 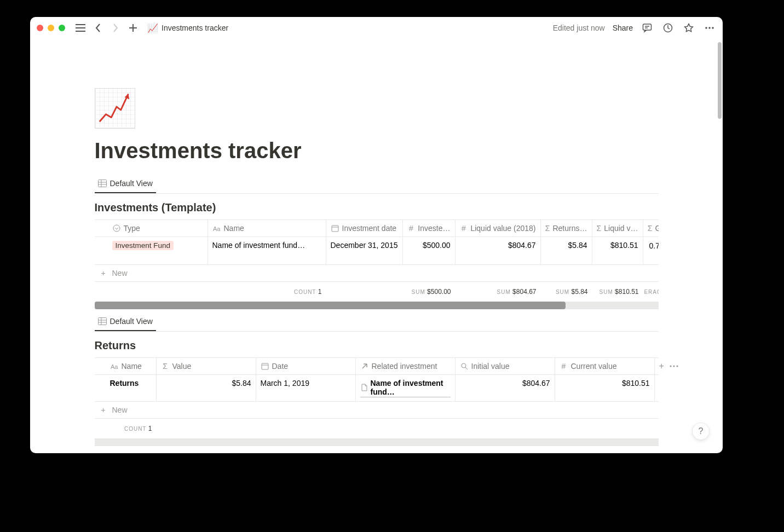 What do you see at coordinates (377, 151) in the screenshot?
I see `page-title: Investments tracker` at bounding box center [377, 151].